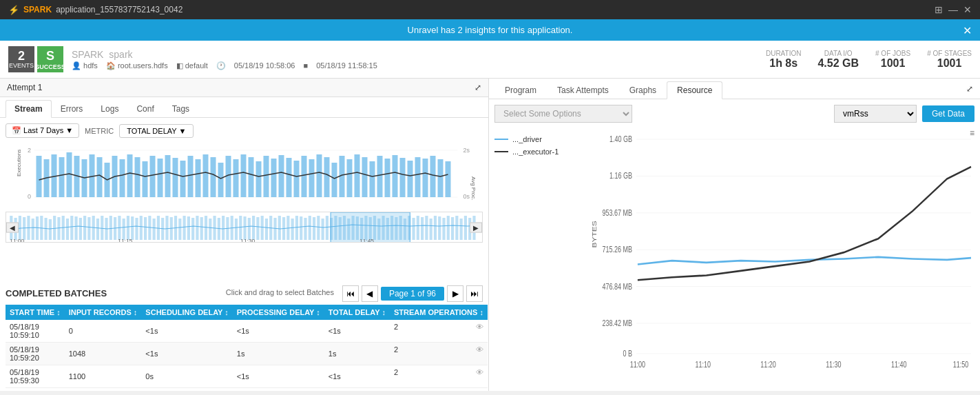 The height and width of the screenshot is (395, 980). Describe the element at coordinates (521, 90) in the screenshot. I see `tab-program: Program` at that location.